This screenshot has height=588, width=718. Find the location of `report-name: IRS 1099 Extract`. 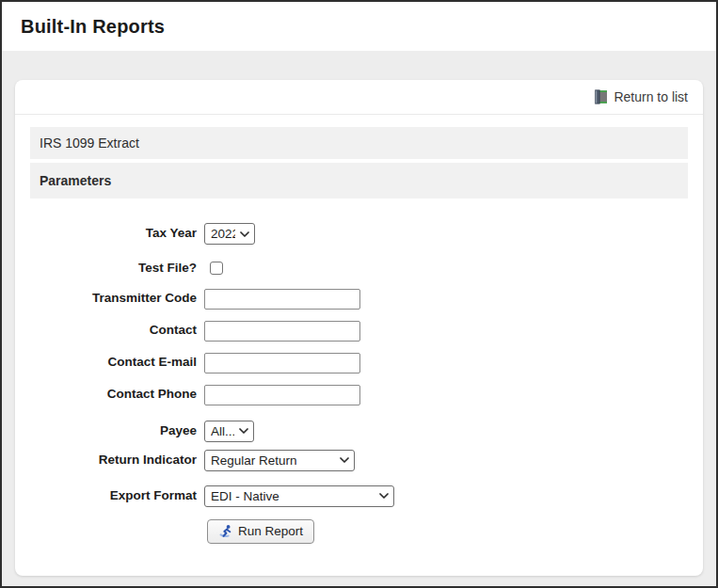

report-name: IRS 1099 Extract is located at coordinates (89, 143).